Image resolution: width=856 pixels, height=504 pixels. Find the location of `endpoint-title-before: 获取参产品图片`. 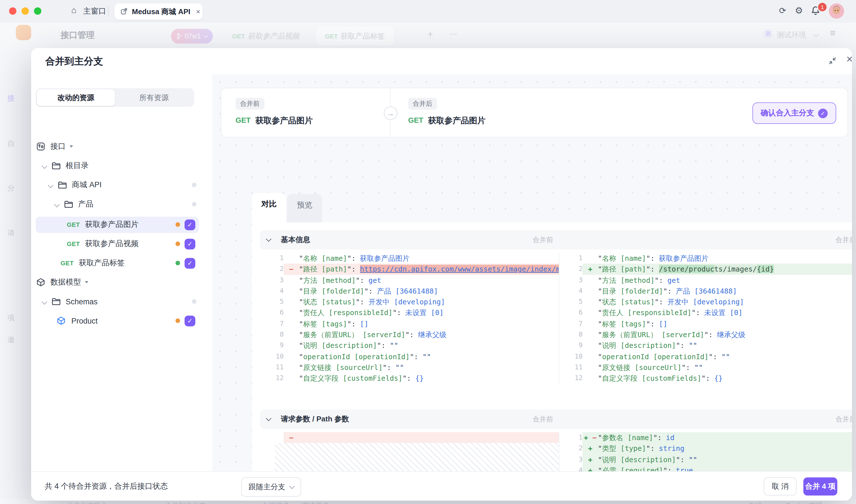

endpoint-title-before: 获取参产品图片 is located at coordinates (284, 121).